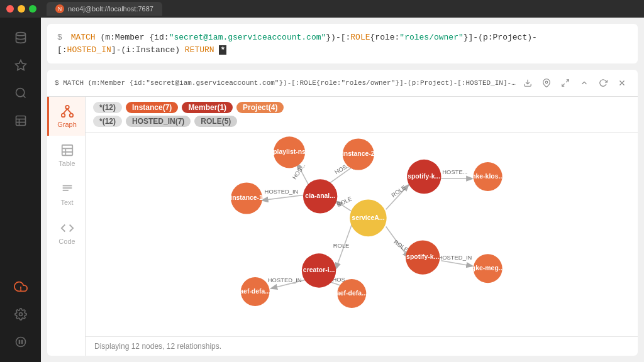  I want to click on tag-hosted-in: HOSTED_IN(7), so click(158, 121).